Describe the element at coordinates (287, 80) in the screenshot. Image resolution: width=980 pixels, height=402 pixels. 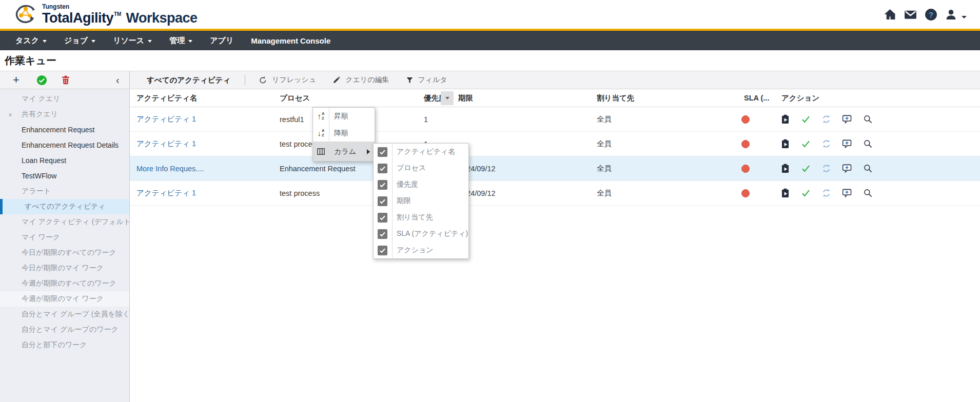
I see `refresh-button: リフレッシュ` at that location.